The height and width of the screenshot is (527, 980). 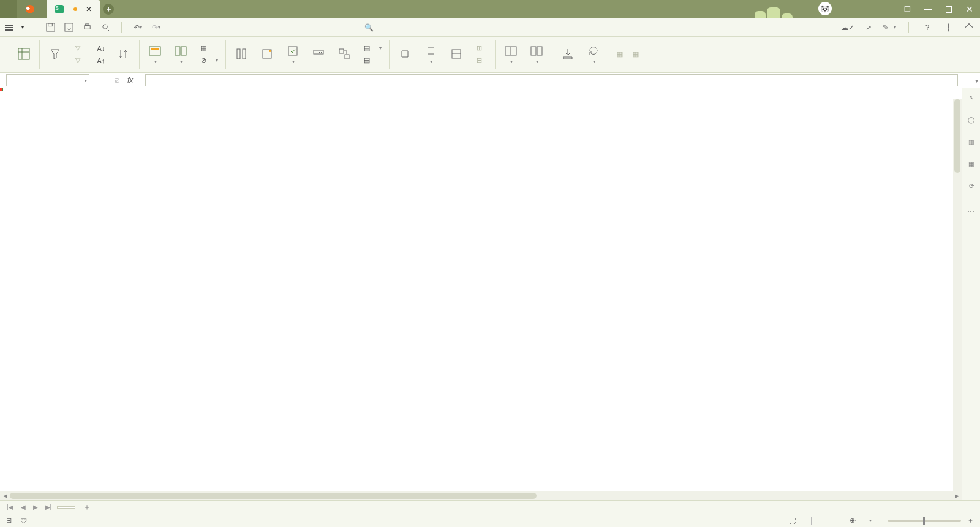 I want to click on merge-table-button: ▾, so click(x=537, y=54).